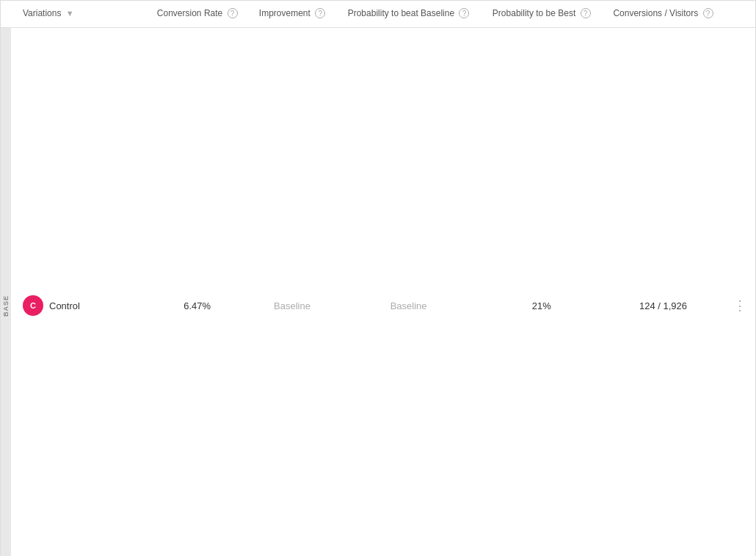 The height and width of the screenshot is (556, 756). I want to click on col-conversion-rate: Conversion Rate ?, so click(197, 14).